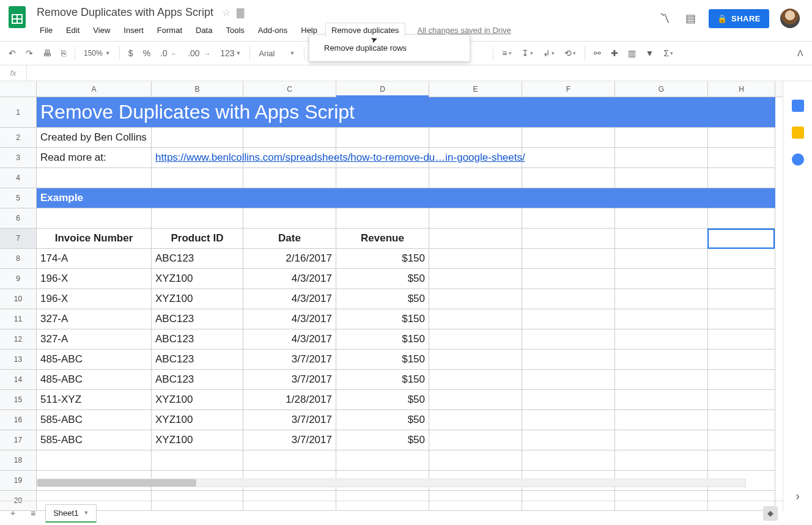 The image size is (812, 525). Describe the element at coordinates (798, 160) in the screenshot. I see `tasks-addon-icon` at that location.